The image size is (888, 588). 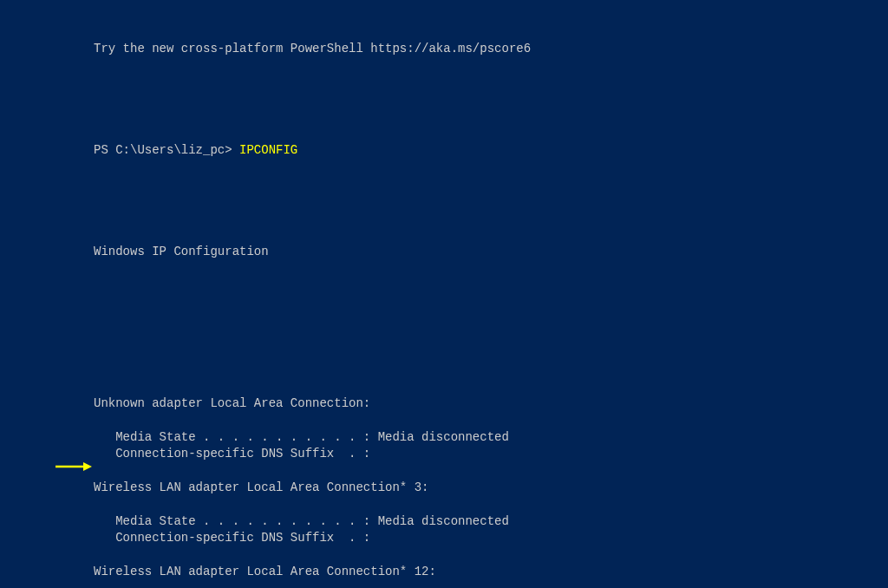 I want to click on prompt-line-1: PS C:\Users\liz_pc> IPCONFIG, so click(x=491, y=151).